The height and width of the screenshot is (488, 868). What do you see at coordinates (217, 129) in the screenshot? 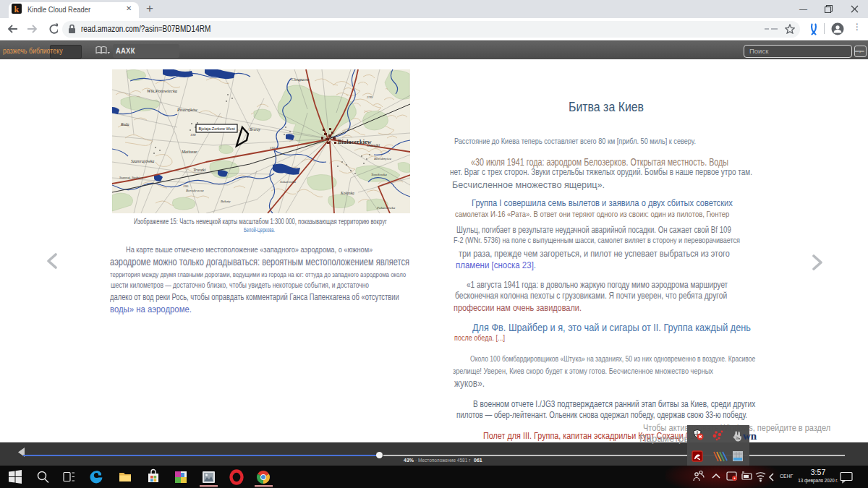
I see `svg-text: Bjelaja-Zerkow West` at bounding box center [217, 129].